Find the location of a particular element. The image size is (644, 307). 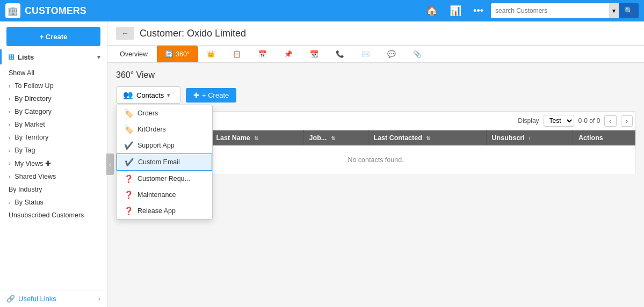

view-create-button: ✚ + Create is located at coordinates (211, 96).